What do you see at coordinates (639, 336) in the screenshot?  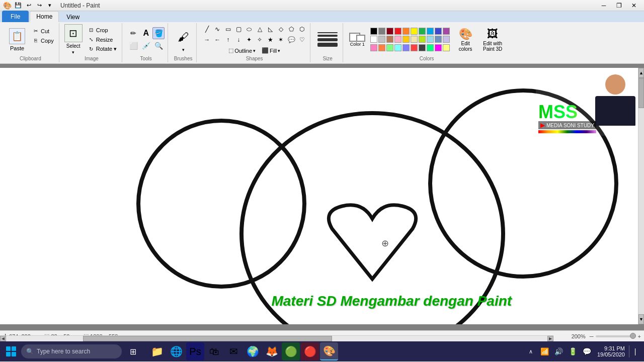 I see `zoom-in-btn: +` at bounding box center [639, 336].